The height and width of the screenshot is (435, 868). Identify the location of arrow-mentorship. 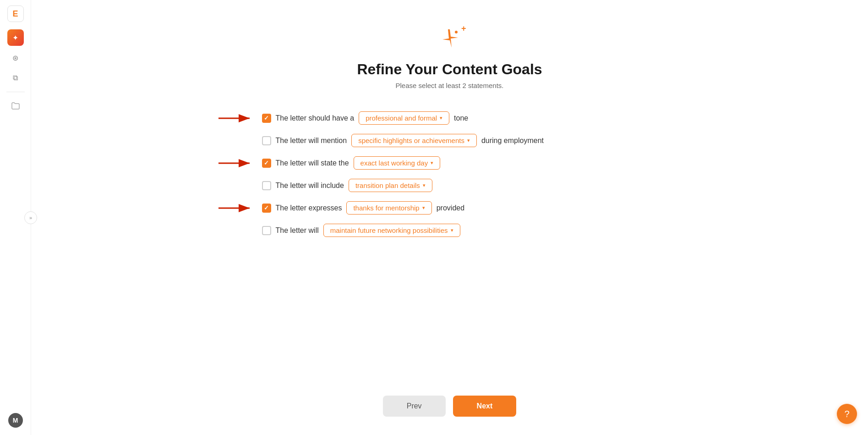
(237, 208).